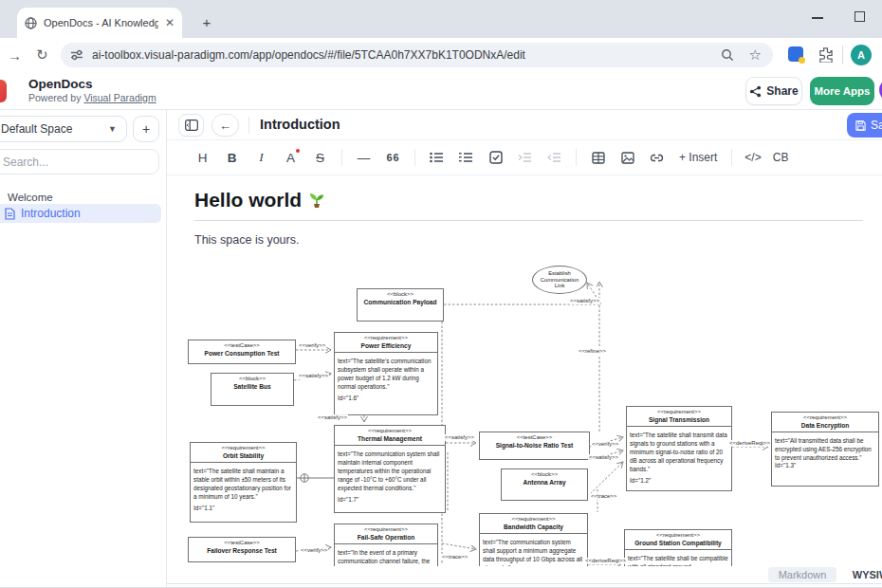 This screenshot has width=882, height=588. What do you see at coordinates (207, 23) in the screenshot?
I see `new-tab-button: +` at bounding box center [207, 23].